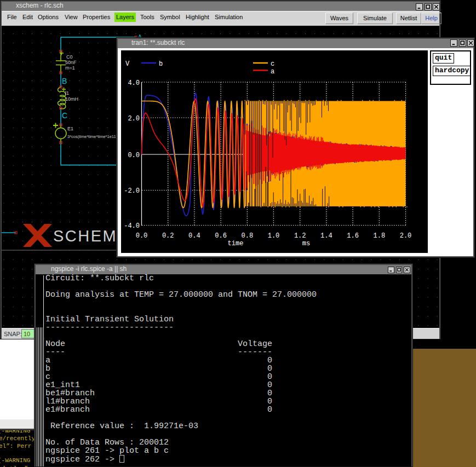 The height and width of the screenshot is (467, 476). Describe the element at coordinates (134, 83) in the screenshot. I see `svg-text: 4.0` at that location.